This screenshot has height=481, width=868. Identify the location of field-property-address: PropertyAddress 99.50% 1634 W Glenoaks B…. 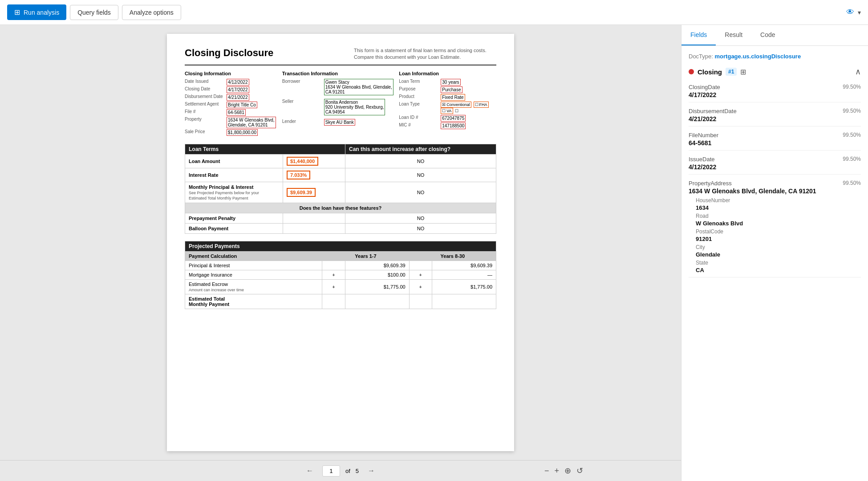
(775, 229).